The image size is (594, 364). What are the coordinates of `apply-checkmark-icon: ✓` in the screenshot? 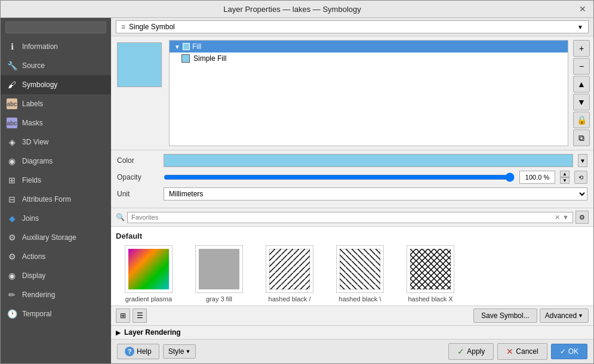 It's located at (461, 351).